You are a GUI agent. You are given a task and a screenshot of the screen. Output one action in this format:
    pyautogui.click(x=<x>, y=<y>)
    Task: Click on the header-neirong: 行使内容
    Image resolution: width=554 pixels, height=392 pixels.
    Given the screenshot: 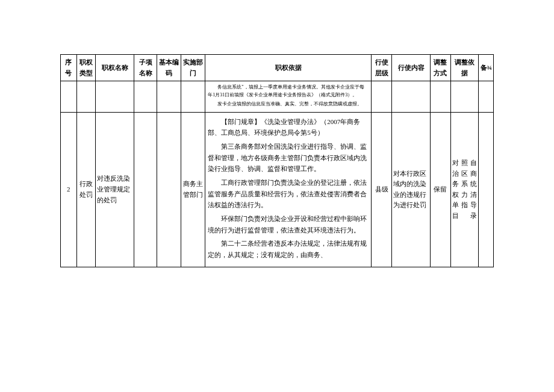 What is the action you would take?
    pyautogui.click(x=411, y=68)
    